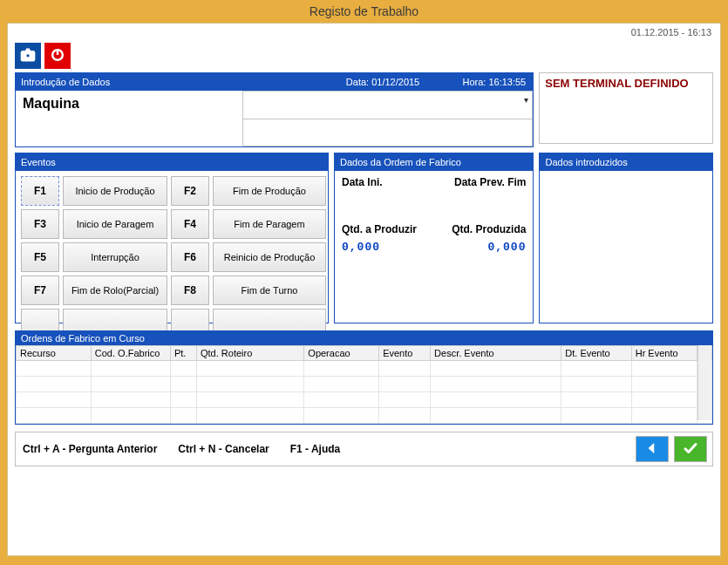  Describe the element at coordinates (652, 449) in the screenshot. I see `back-button` at that location.